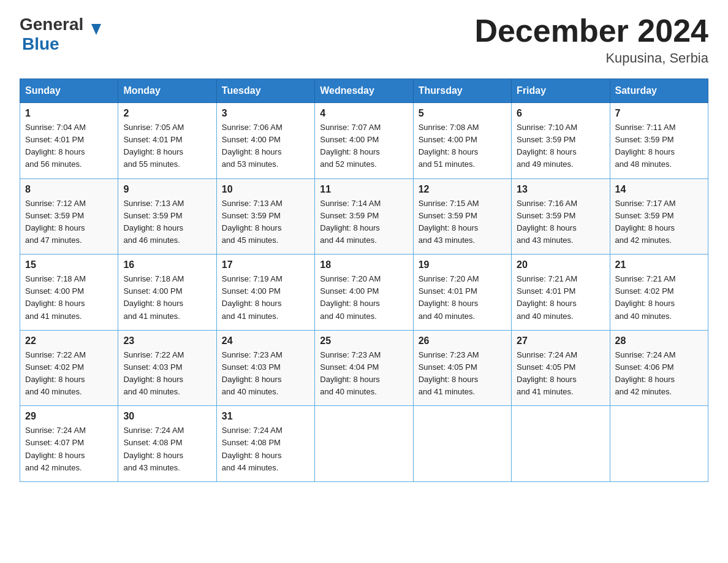 The width and height of the screenshot is (728, 563). I want to click on table-row: 6 Sunrise: 7:10 AMSunset: 3:59 PMDayligh…, so click(561, 141).